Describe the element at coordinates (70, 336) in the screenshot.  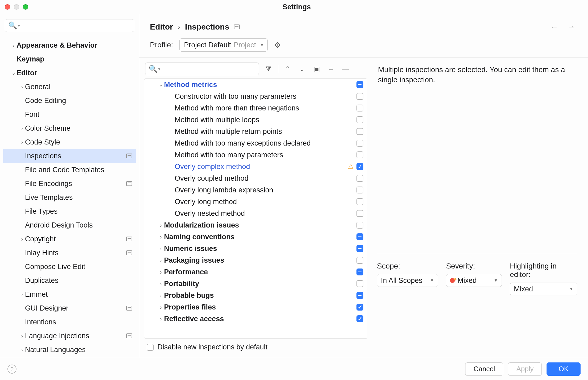
I see `sidebar-item: ›Language Injections` at that location.